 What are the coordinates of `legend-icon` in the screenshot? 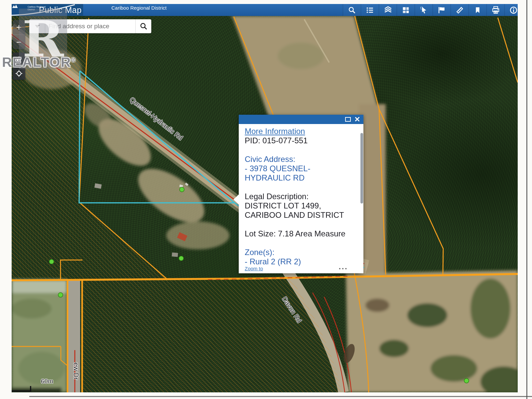 It's located at (370, 10).